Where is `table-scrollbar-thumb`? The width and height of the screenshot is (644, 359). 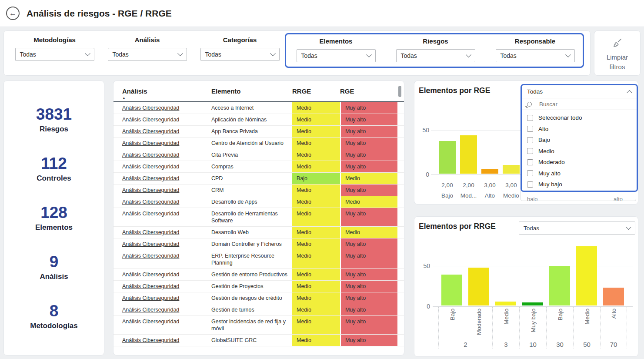 table-scrollbar-thumb is located at coordinates (400, 91).